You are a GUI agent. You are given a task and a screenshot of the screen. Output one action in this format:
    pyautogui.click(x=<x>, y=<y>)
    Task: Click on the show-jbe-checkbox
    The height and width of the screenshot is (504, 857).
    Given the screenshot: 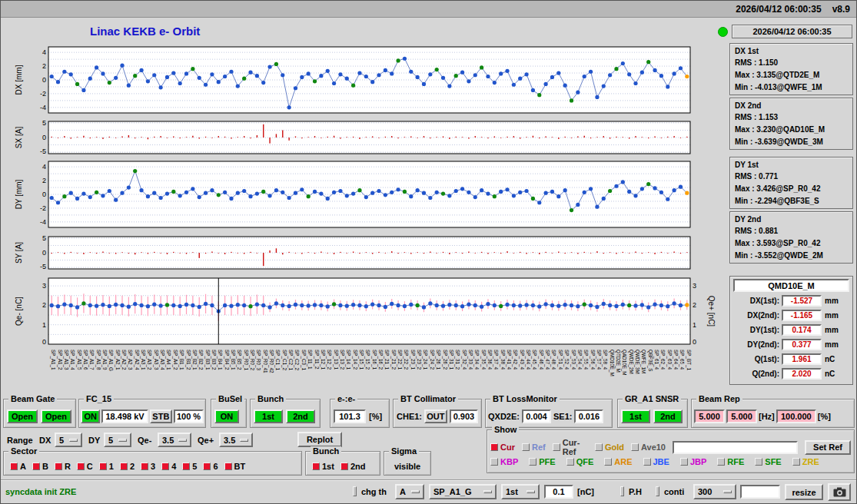 What is the action you would take?
    pyautogui.click(x=647, y=462)
    